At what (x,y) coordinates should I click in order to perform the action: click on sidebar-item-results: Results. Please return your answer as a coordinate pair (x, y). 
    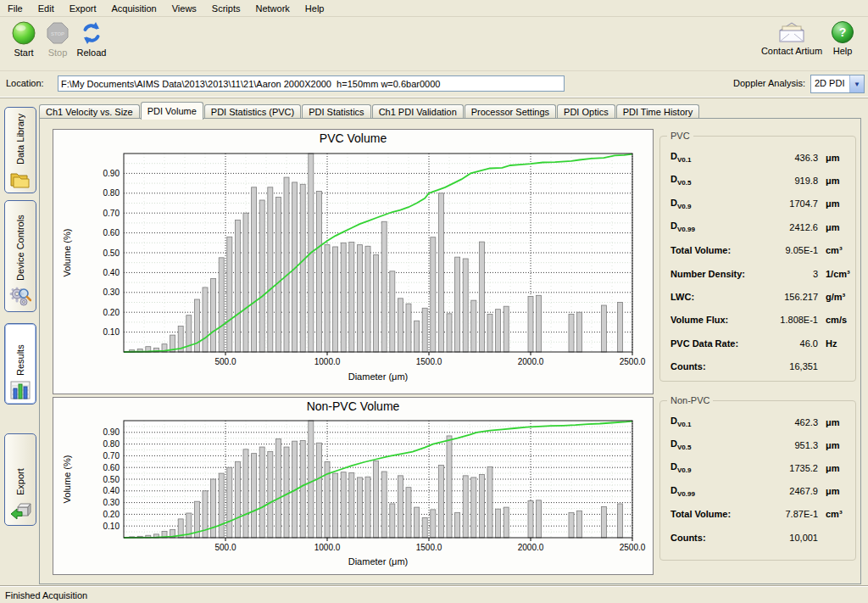
    Looking at the image, I should click on (20, 364).